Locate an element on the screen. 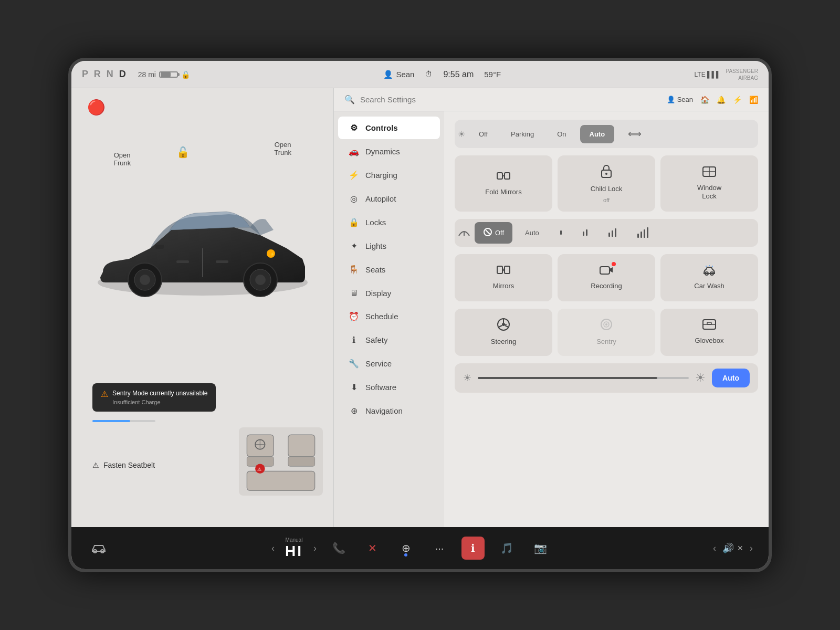  glovebox-label: Glovebox is located at coordinates (710, 341).